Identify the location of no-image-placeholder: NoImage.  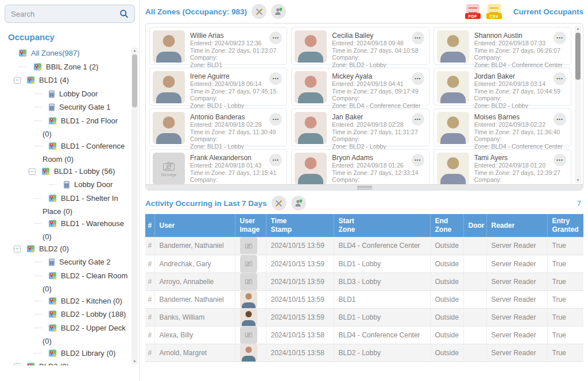
(169, 169).